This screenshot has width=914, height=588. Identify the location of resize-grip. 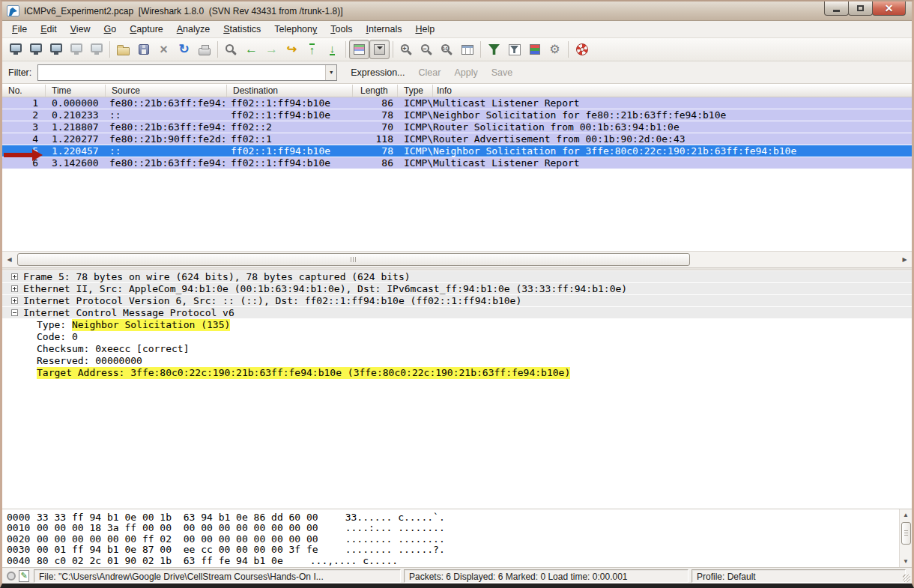
(907, 578).